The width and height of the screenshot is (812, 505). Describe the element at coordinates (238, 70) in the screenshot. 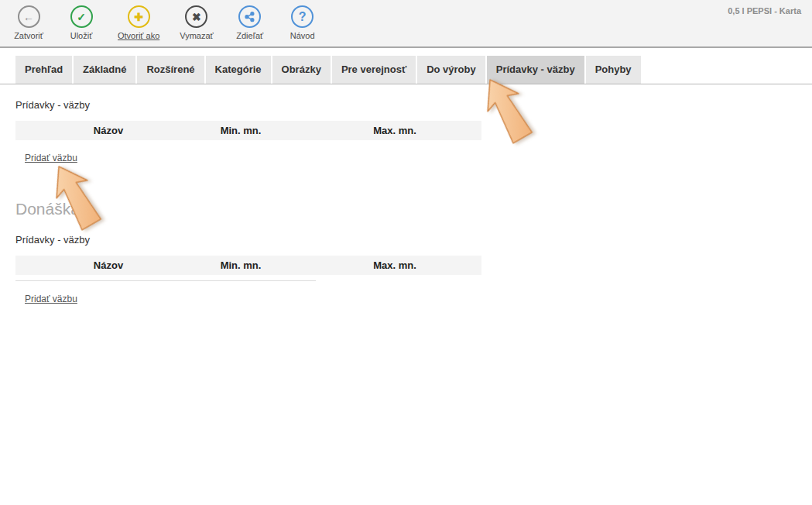

I see `tab-kategorie: Kategórie` at that location.